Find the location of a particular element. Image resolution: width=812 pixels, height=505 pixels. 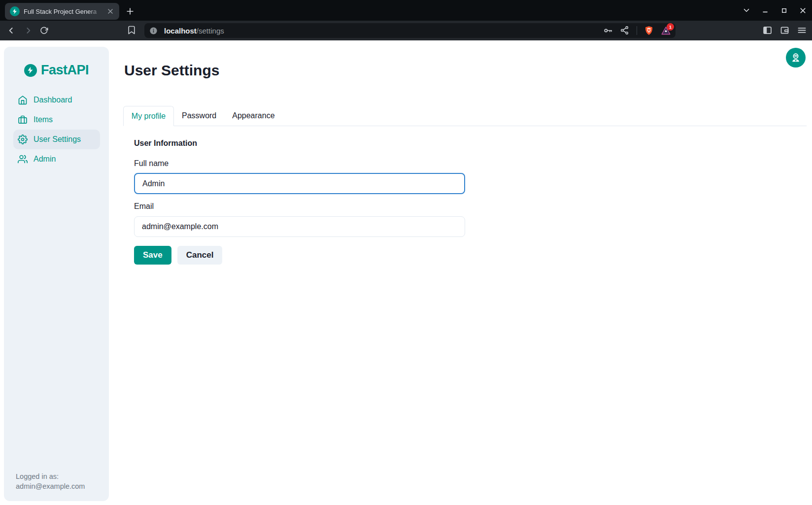

page-title: User Settings is located at coordinates (171, 70).